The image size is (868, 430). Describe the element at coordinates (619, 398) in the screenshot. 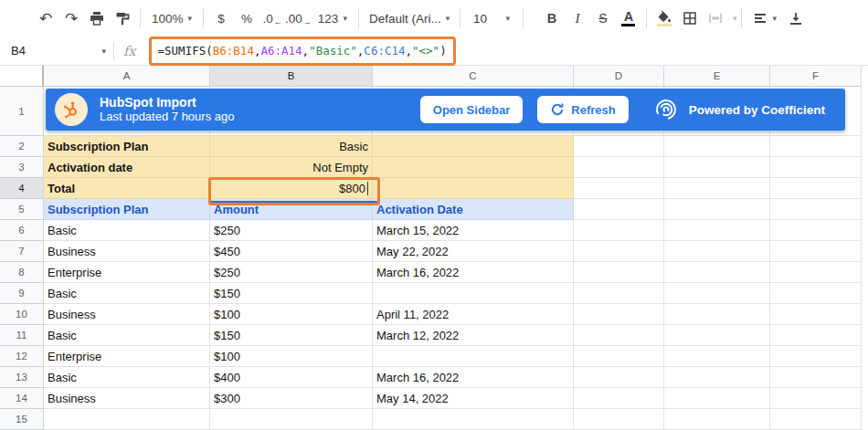

I see `cell-D14` at that location.